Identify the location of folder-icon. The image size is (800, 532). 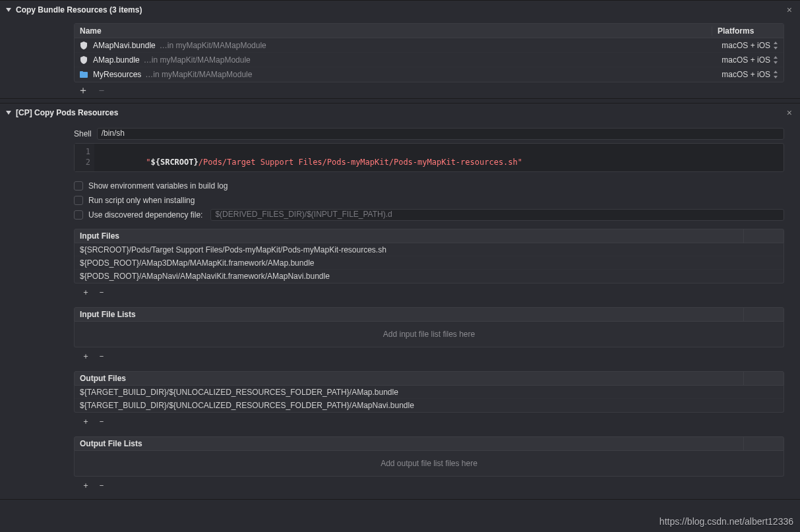
(84, 74).